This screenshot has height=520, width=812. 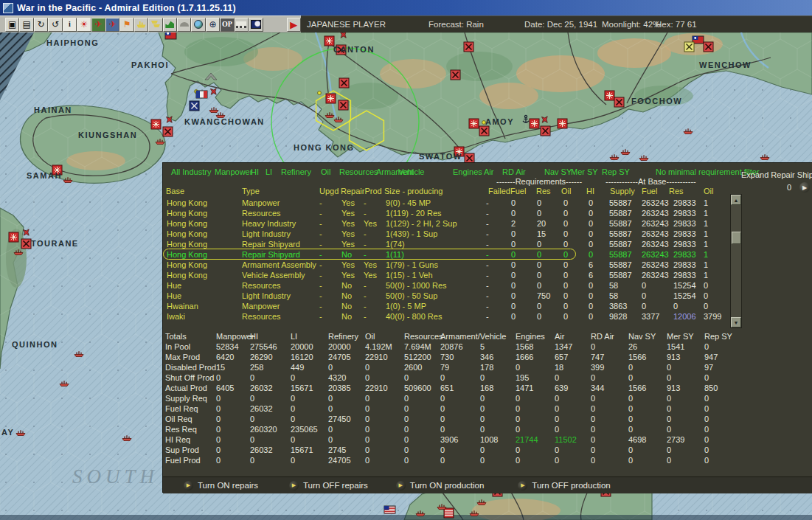 I want to click on map-unit-flag-us, so click(x=389, y=510).